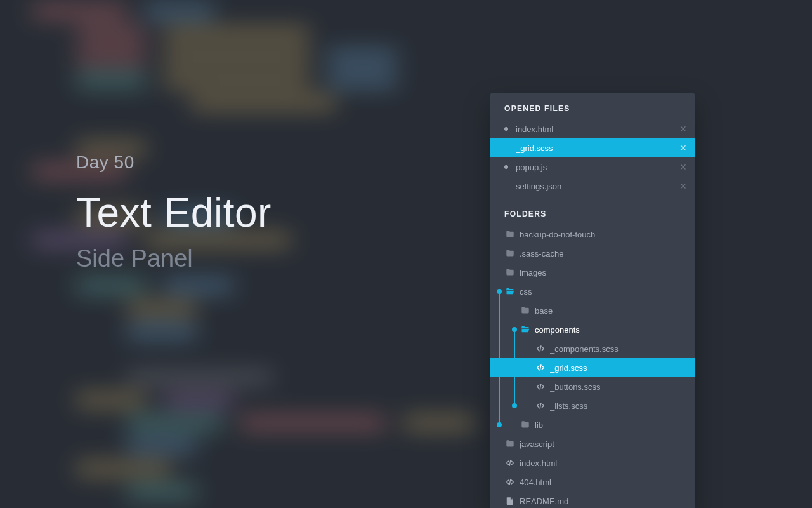 The width and height of the screenshot is (812, 508). Describe the element at coordinates (174, 213) in the screenshot. I see `hero-title: Text Editor` at that location.